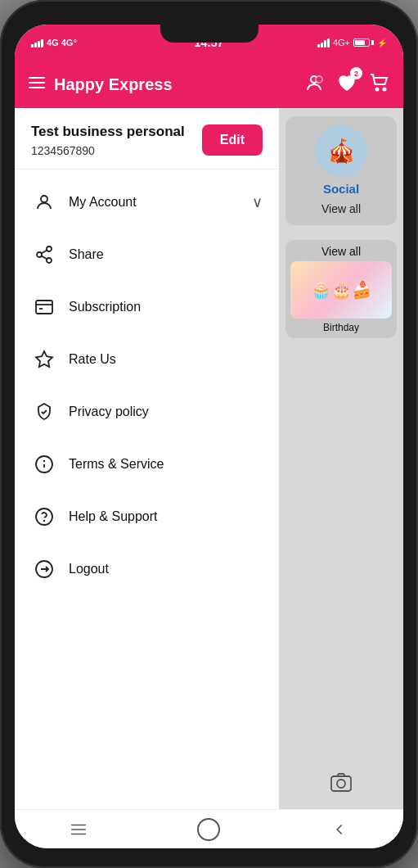 The image size is (418, 868). I want to click on profile-name: Test business personal, so click(116, 132).